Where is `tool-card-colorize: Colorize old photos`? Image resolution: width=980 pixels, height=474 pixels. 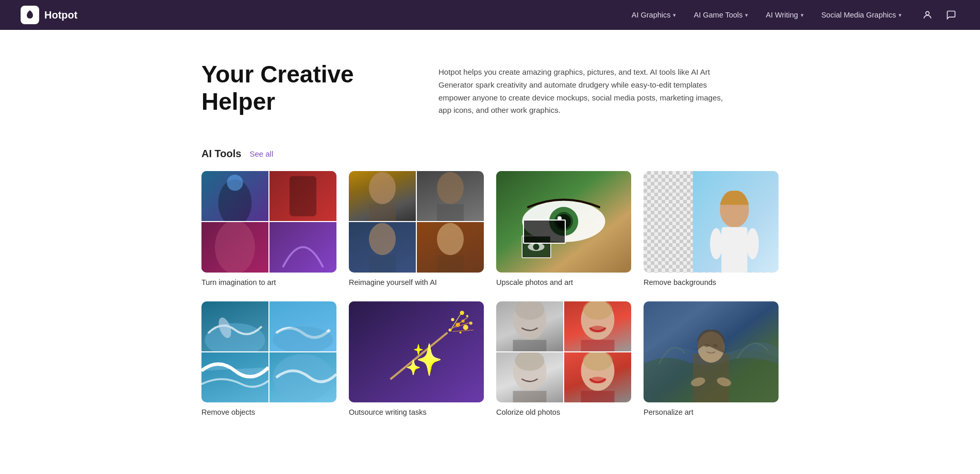 tool-card-colorize: Colorize old photos is located at coordinates (564, 360).